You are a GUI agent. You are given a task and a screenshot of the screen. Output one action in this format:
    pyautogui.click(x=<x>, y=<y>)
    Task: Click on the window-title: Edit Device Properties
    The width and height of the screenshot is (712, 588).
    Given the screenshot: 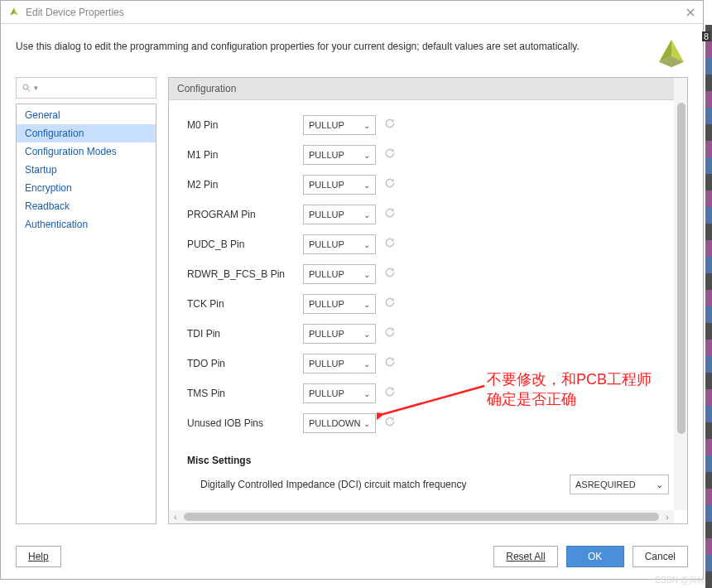 What is the action you would take?
    pyautogui.click(x=355, y=12)
    